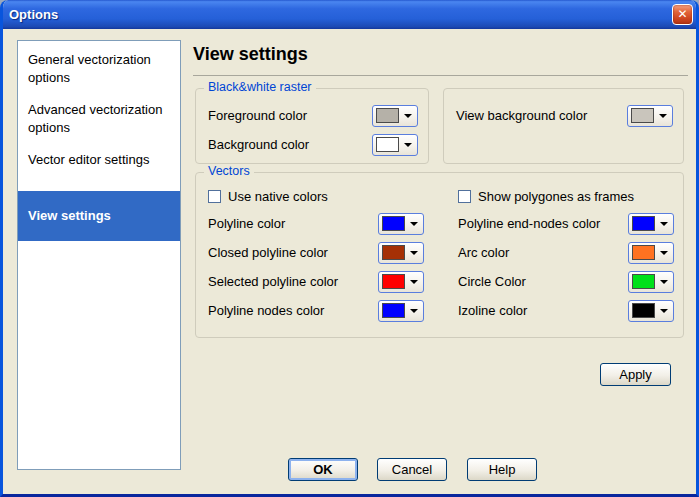  I want to click on row-arc-color: Arc color, so click(566, 252).